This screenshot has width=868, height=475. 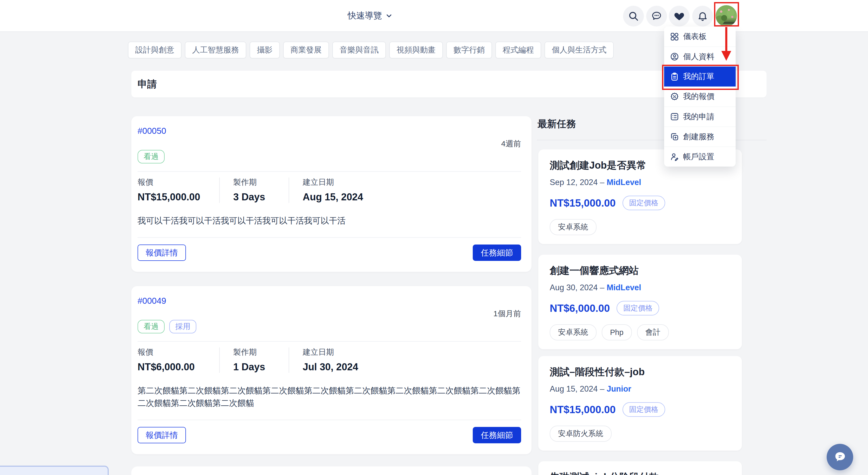 What do you see at coordinates (699, 117) in the screenshot?
I see `menu-item-label: 我的申請` at bounding box center [699, 117].